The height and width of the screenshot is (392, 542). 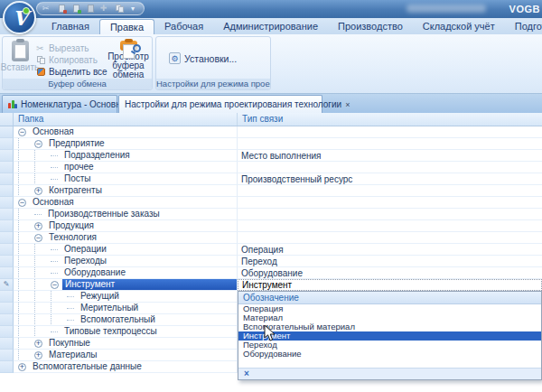 I want to click on folder-cell: −Предприятие, so click(x=126, y=145).